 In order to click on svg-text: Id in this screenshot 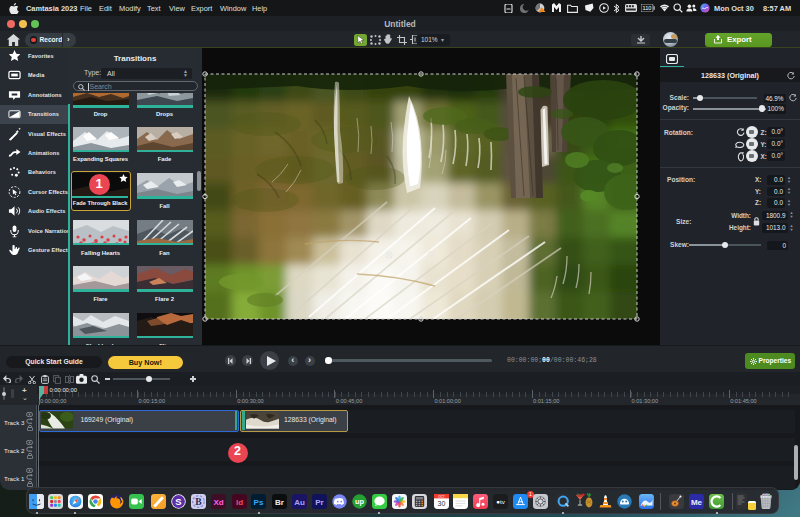, I will do `click(240, 502)`.